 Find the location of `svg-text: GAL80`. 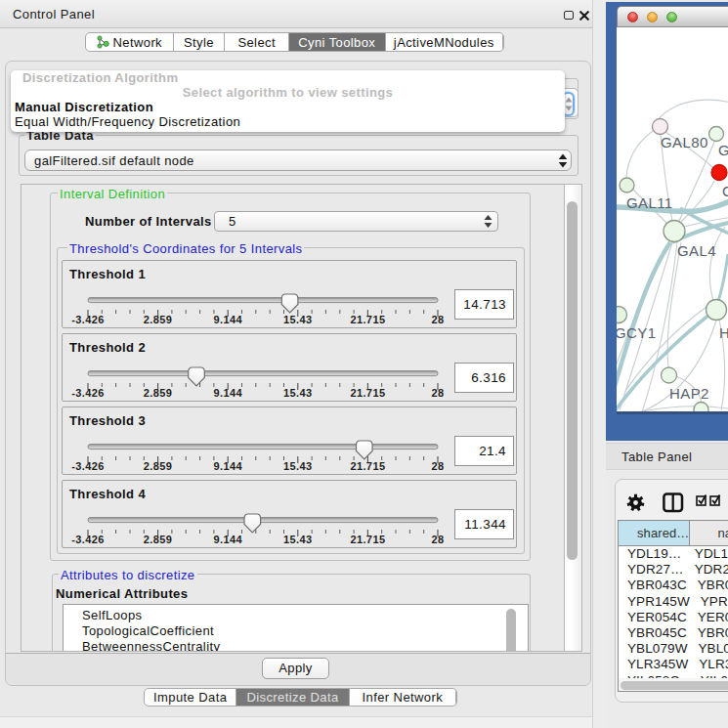

svg-text: GAL80 is located at coordinates (684, 143).